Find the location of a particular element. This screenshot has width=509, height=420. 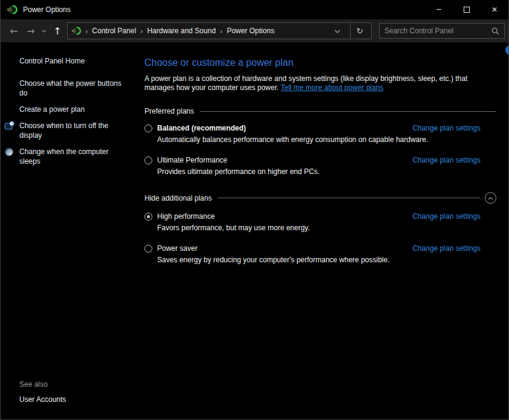

display-clock-icon is located at coordinates (10, 126).